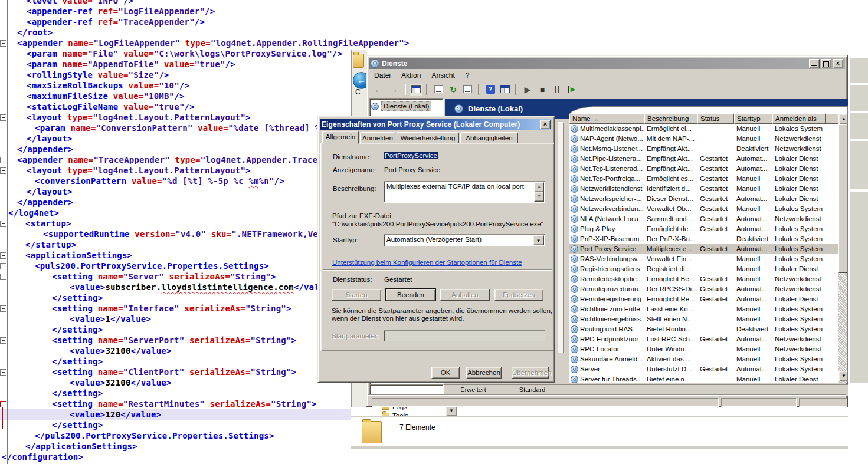  Describe the element at coordinates (464, 336) in the screenshot. I see `startparameter-field` at that location.